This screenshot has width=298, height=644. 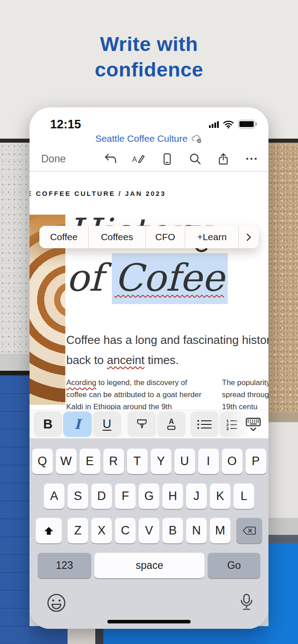 What do you see at coordinates (247, 124) in the screenshot?
I see `battery-icon` at bounding box center [247, 124].